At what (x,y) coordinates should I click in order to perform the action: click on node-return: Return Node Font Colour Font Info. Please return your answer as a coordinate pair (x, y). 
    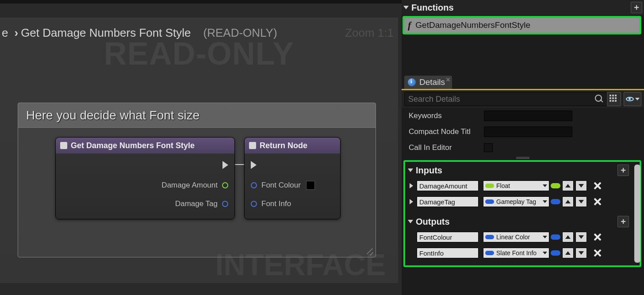
    Looking at the image, I should click on (292, 178).